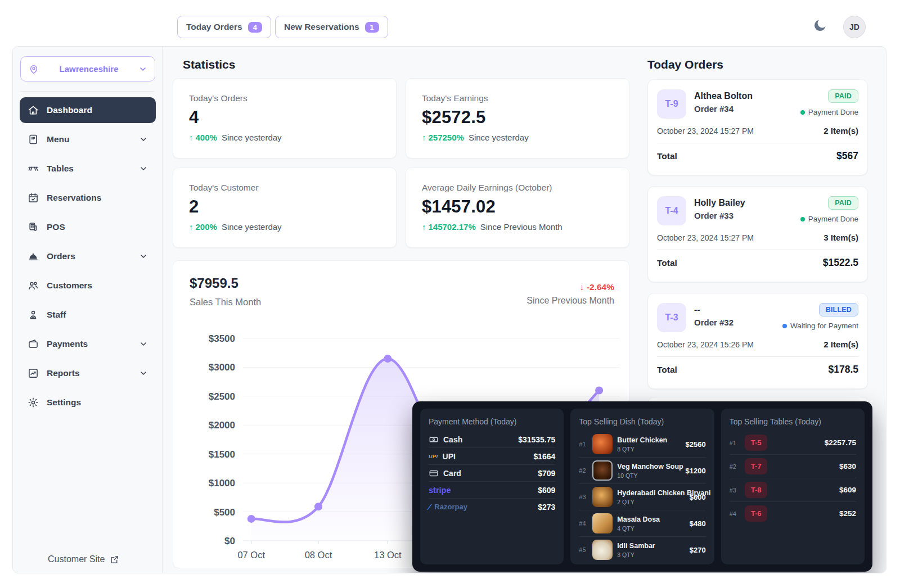 The image size is (900, 588). I want to click on sidebar-item-payments: Payments, so click(88, 344).